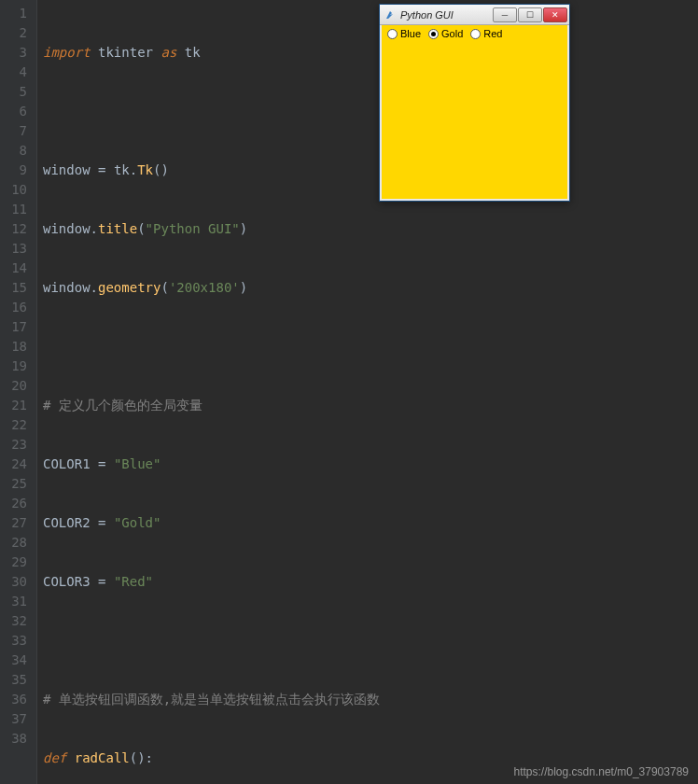  I want to click on maximize-button: ☐, so click(530, 15).